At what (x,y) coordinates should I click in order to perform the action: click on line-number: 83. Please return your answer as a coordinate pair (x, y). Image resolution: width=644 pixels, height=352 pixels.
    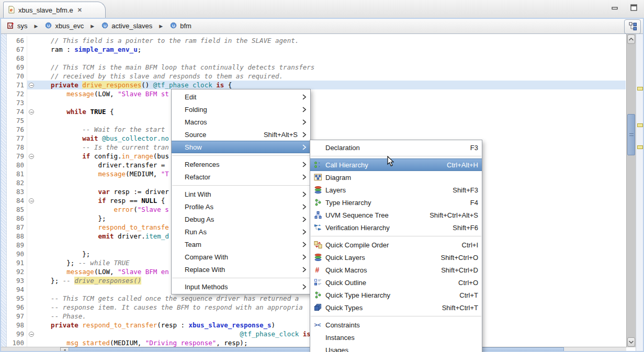
    Looking at the image, I should click on (17, 191).